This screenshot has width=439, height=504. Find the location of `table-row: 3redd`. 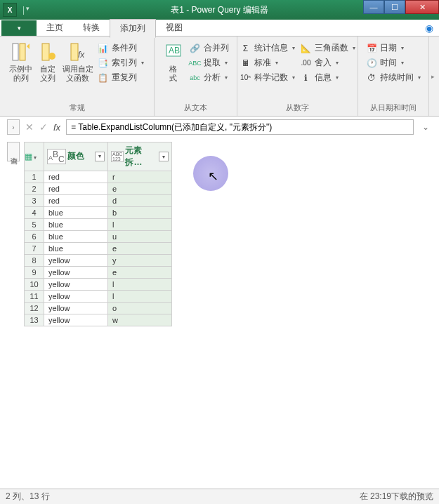

table-row: 3redd is located at coordinates (98, 201).